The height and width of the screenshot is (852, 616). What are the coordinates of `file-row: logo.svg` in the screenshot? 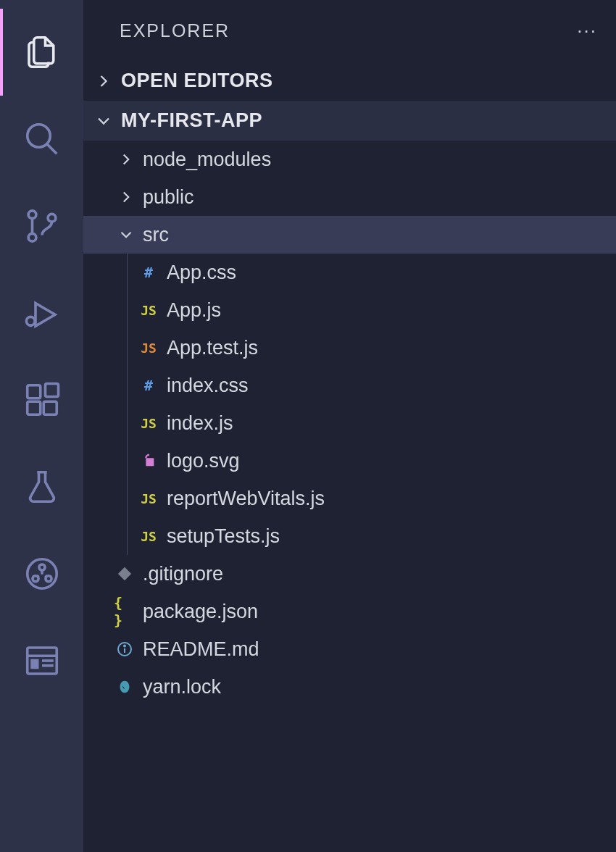 It's located at (372, 461).